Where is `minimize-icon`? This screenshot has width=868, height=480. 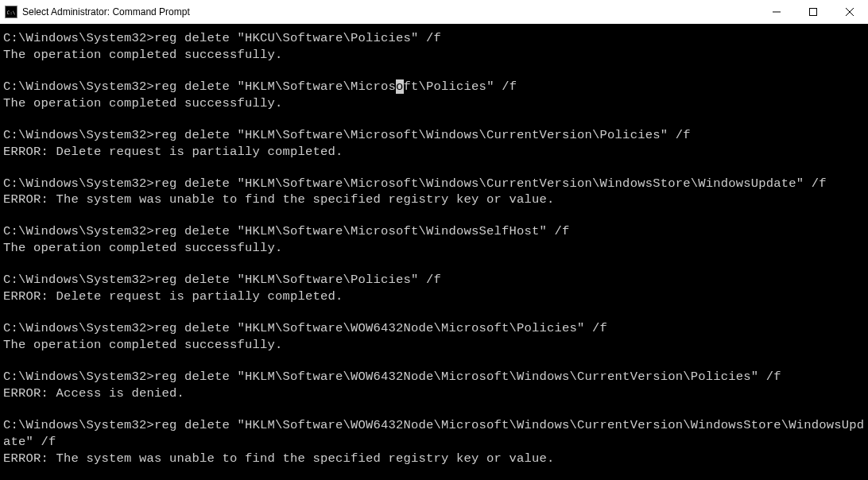
minimize-icon is located at coordinates (777, 12).